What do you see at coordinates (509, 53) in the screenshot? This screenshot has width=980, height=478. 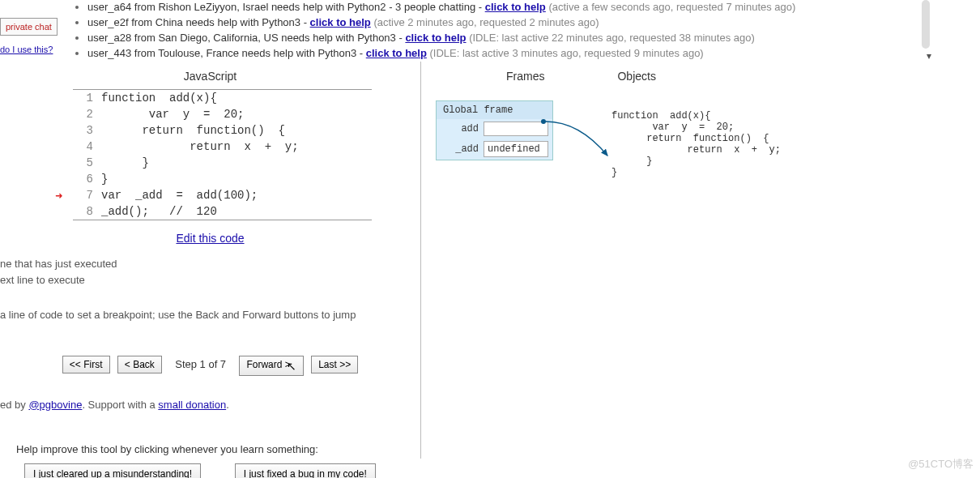 I see `help-item: user_443 from Toulouse, France needs hel…` at bounding box center [509, 53].